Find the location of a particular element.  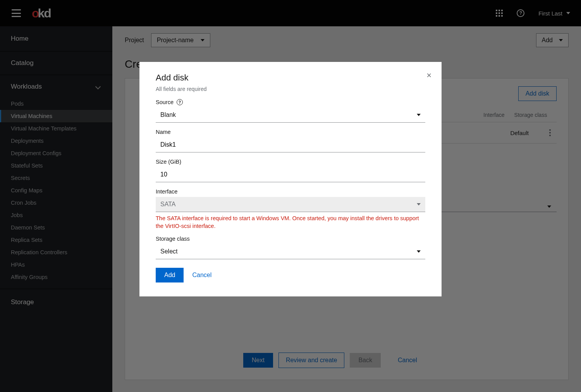

modal-title: Add disk is located at coordinates (290, 78).